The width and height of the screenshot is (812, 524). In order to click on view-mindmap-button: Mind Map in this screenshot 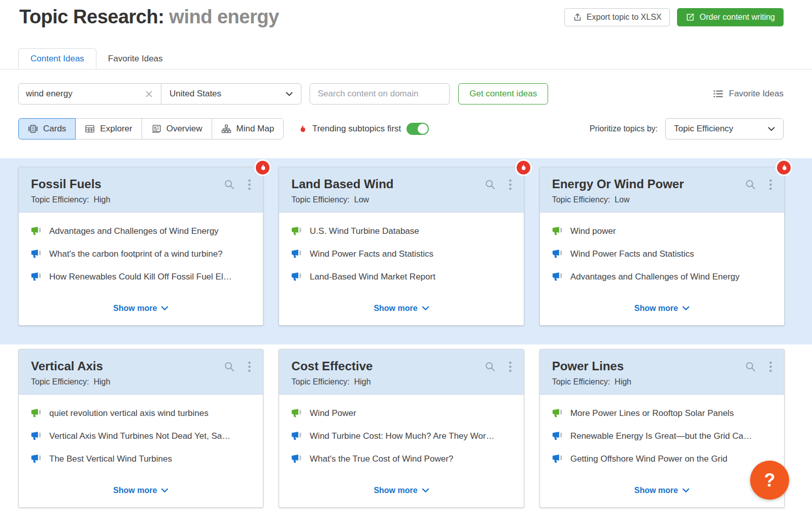, I will do `click(248, 129)`.